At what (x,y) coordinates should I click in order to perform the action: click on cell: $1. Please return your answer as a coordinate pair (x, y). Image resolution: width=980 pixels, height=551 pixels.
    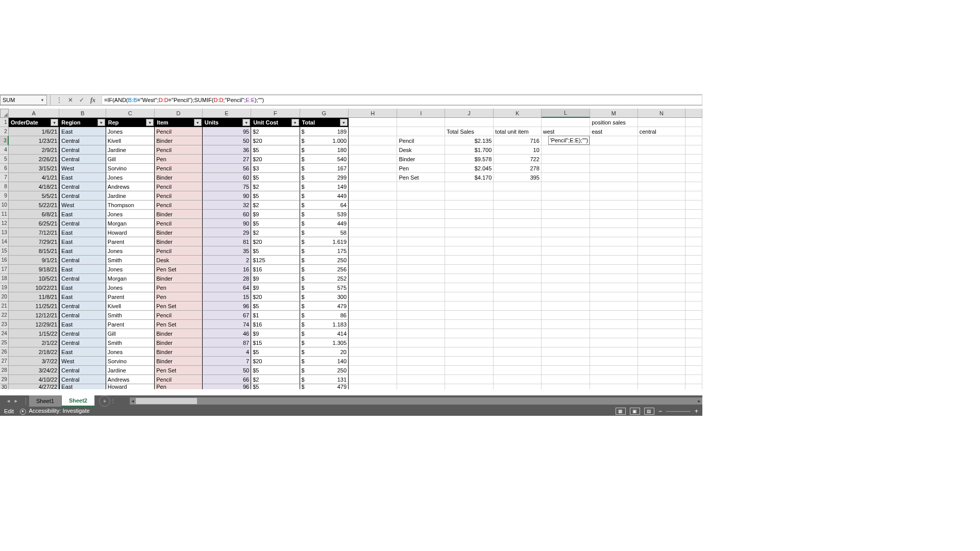
    Looking at the image, I should click on (276, 315).